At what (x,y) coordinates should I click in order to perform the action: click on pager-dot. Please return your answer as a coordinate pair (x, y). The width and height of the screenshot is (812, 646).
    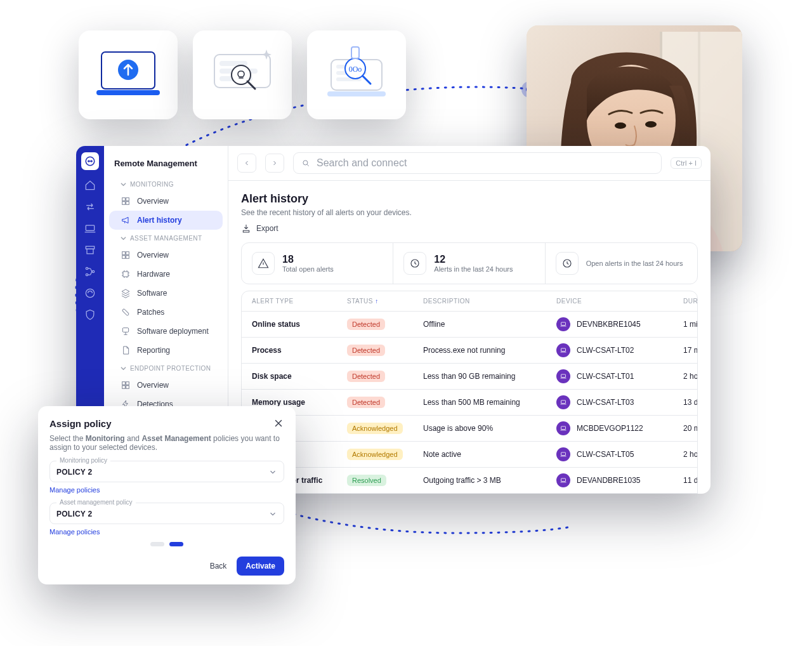
    Looking at the image, I should click on (157, 544).